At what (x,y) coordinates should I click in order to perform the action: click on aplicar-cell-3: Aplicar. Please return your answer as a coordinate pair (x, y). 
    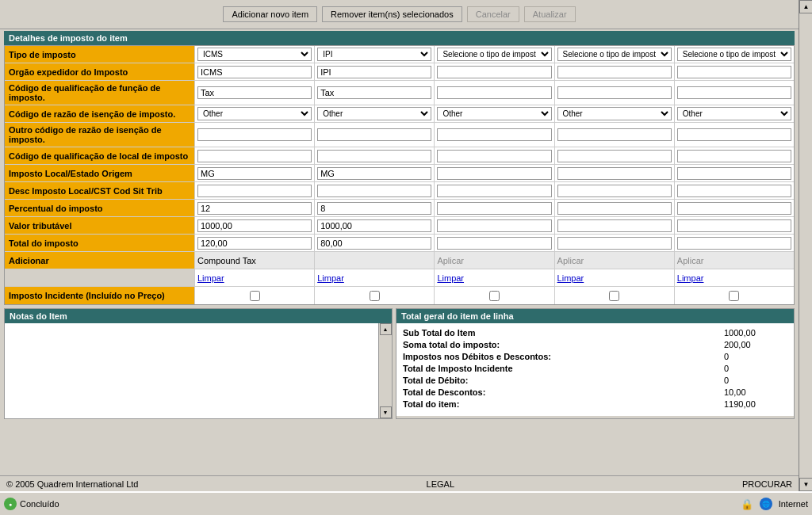
    Looking at the image, I should click on (495, 260).